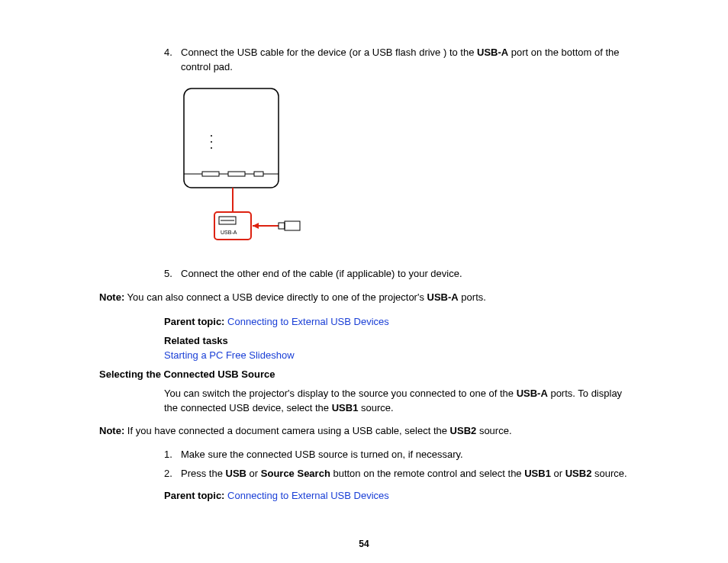 This screenshot has height=563, width=728. What do you see at coordinates (368, 298) in the screenshot?
I see `note-1: Note: You can also connect a USB device …` at bounding box center [368, 298].